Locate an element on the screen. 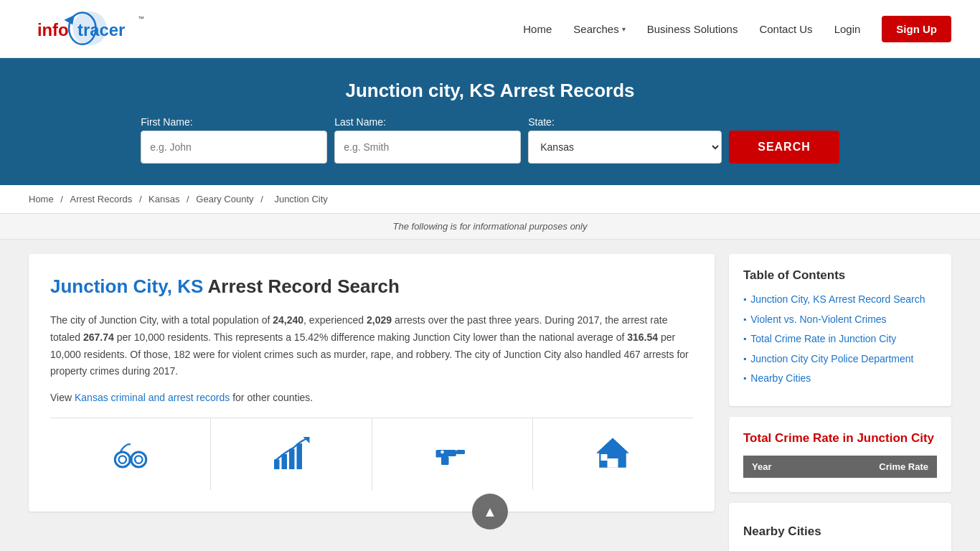 Image resolution: width=980 pixels, height=551 pixels. icon-boxes is located at coordinates (372, 453).